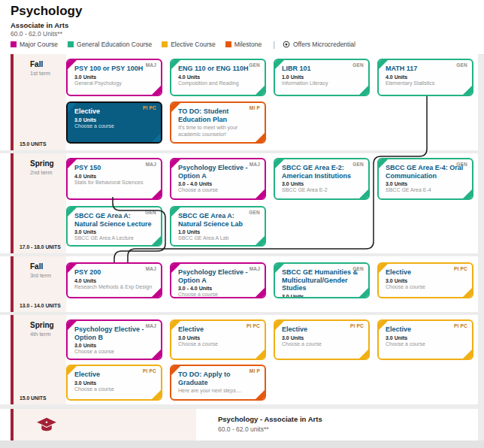  Describe the element at coordinates (41, 247) in the screenshot. I see `term-units-total: 17.0 - 18.0 UNITS` at that location.